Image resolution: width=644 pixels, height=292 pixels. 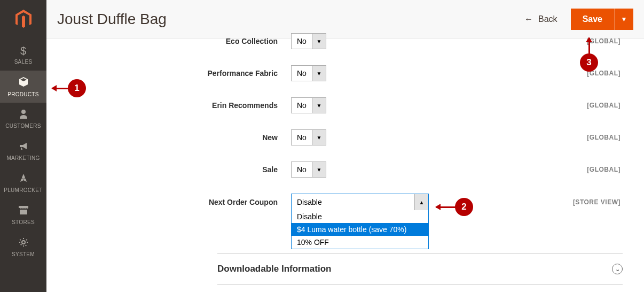 I want to click on field-label: Performance Fabric, so click(x=174, y=73).